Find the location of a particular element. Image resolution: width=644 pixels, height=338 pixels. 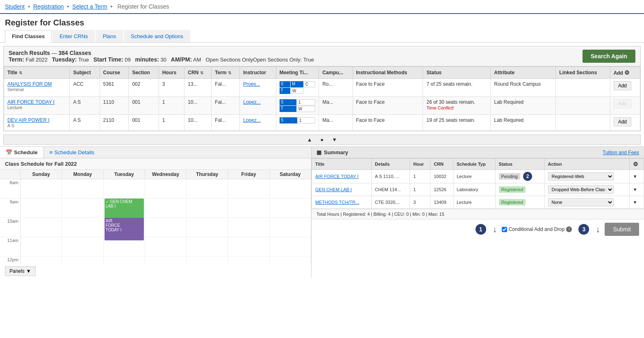

breadcrumb-student: Student is located at coordinates (15, 7).